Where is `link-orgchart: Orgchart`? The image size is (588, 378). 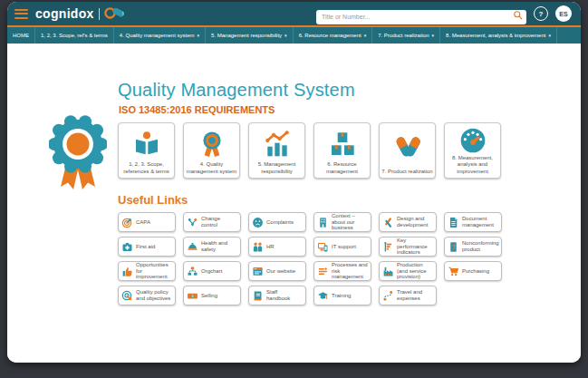 link-orgchart: Orgchart is located at coordinates (212, 271).